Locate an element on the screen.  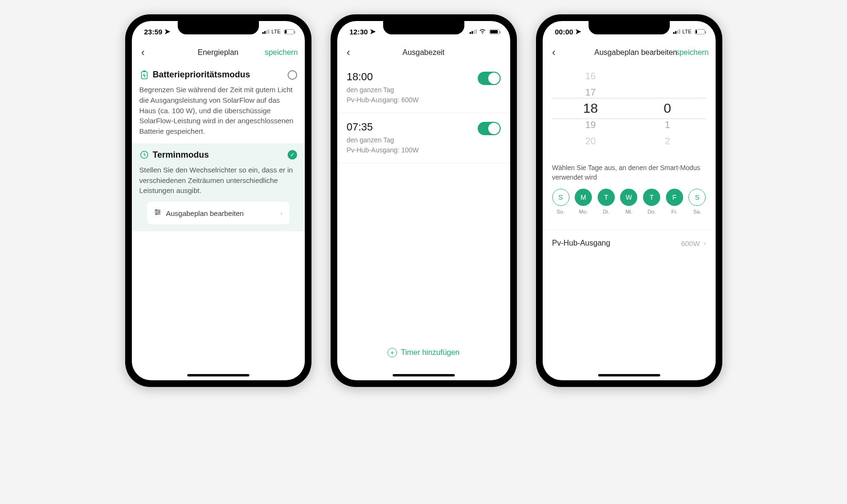
timer-output: Pv-Hub-Ausgang: 600W is located at coordinates (412, 100).